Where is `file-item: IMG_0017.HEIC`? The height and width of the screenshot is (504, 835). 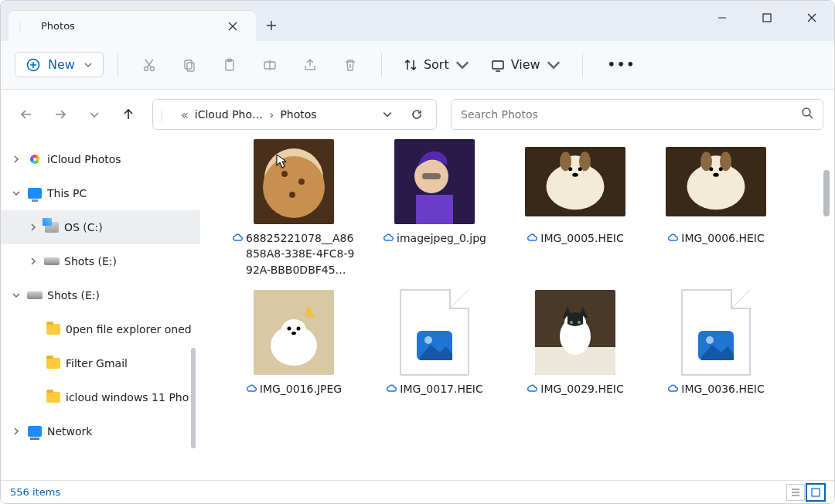
file-item: IMG_0017.HEIC is located at coordinates (435, 344).